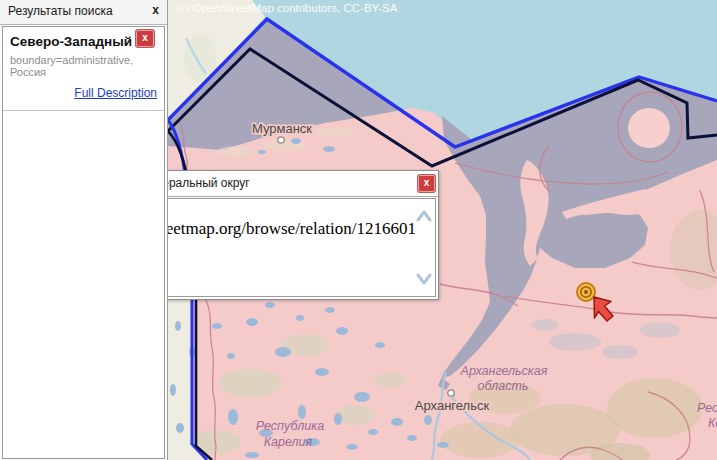  Describe the element at coordinates (84, 64) in the screenshot. I see `result-meta: boundary=administrative, Россия` at that location.